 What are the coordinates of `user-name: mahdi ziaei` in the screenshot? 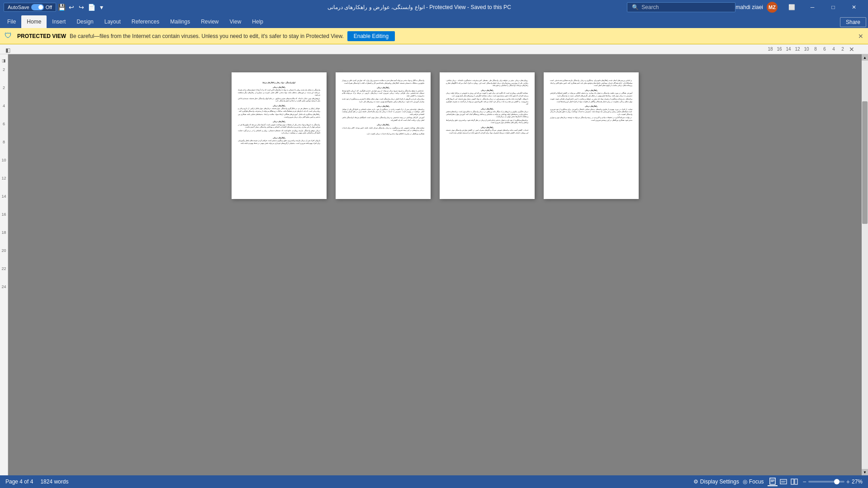 It's located at (749, 7).